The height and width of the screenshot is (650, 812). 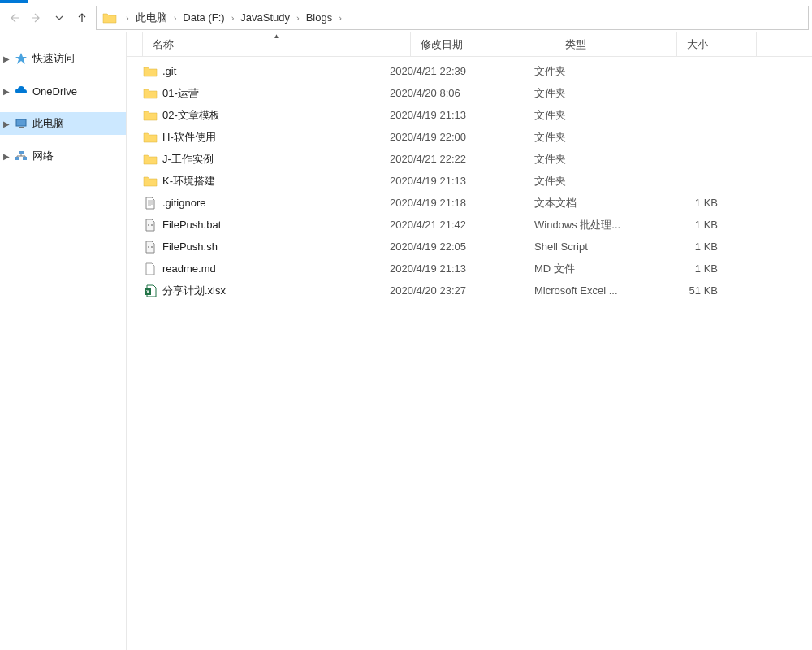 I want to click on column-header-name: ▲ 名称, so click(x=277, y=44).